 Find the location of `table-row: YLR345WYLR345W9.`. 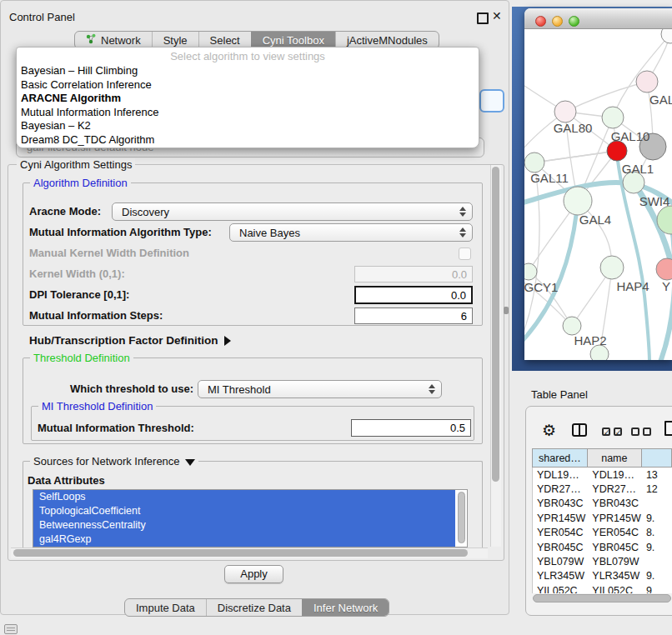

table-row: YLR345WYLR345W9. is located at coordinates (602, 577).